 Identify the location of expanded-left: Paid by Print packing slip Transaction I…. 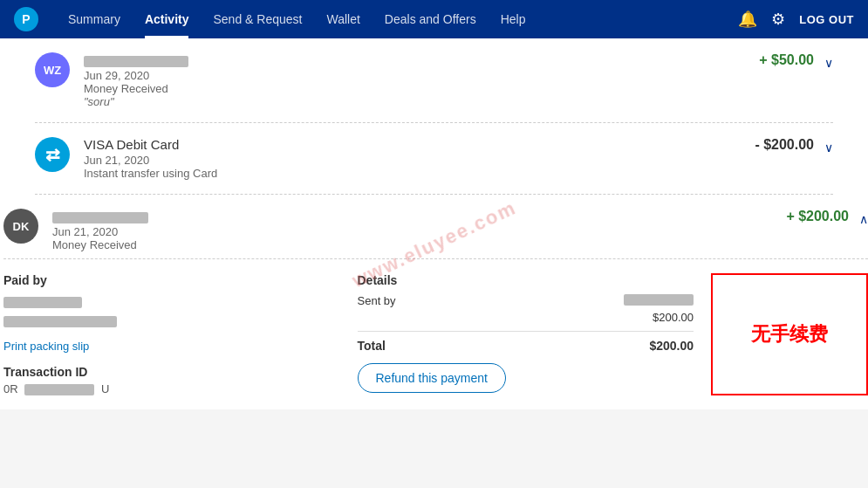
(172, 334).